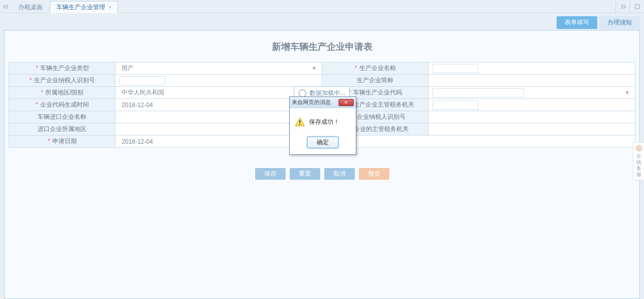 The height and width of the screenshot is (299, 644). I want to click on input-tax-authority, so click(455, 105).